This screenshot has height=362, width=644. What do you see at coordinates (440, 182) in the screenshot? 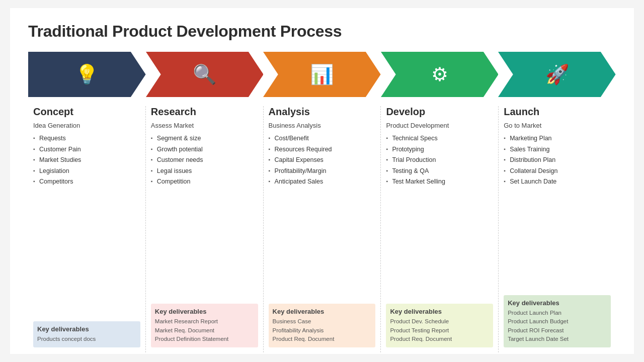
I see `list-item: Test Market Selling` at bounding box center [440, 182].